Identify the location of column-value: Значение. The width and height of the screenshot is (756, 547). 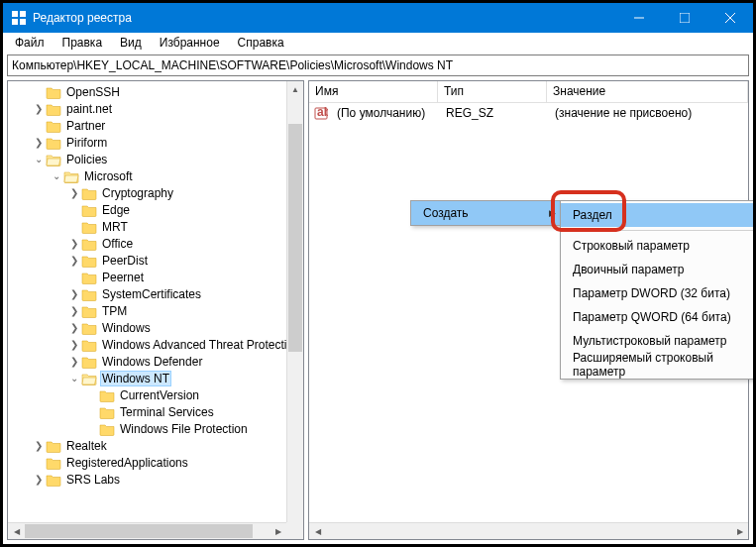
(648, 91).